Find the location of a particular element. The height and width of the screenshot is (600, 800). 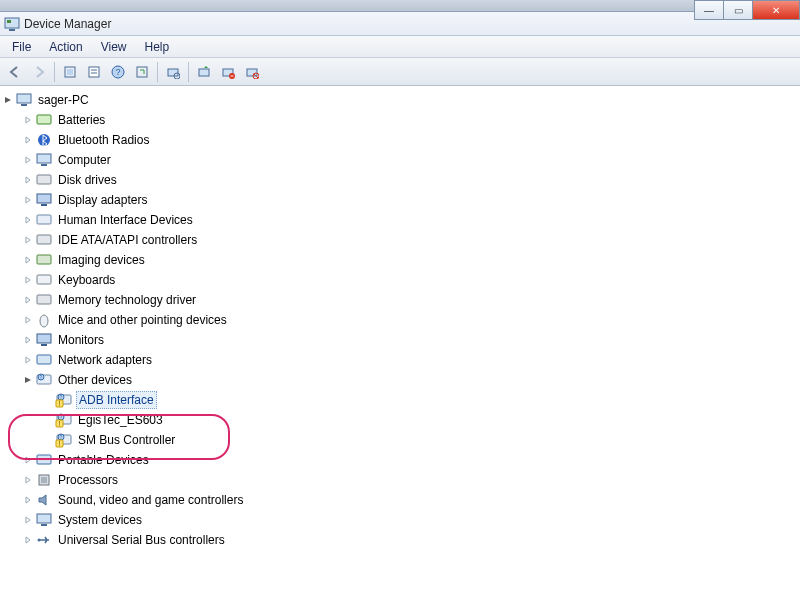

menu-view: View is located at coordinates (114, 47).